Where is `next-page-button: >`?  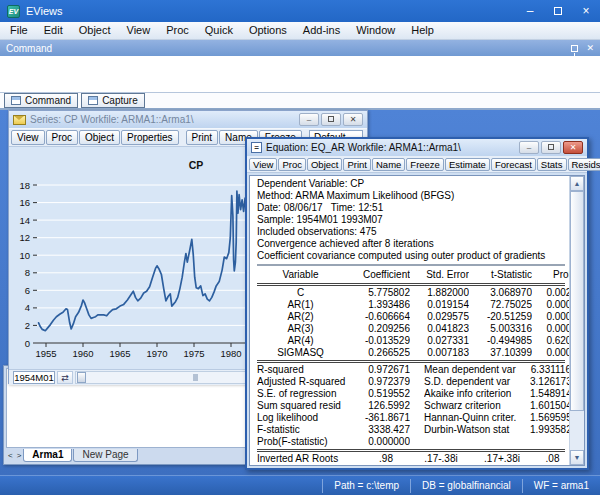 next-page-button: > is located at coordinates (20, 456).